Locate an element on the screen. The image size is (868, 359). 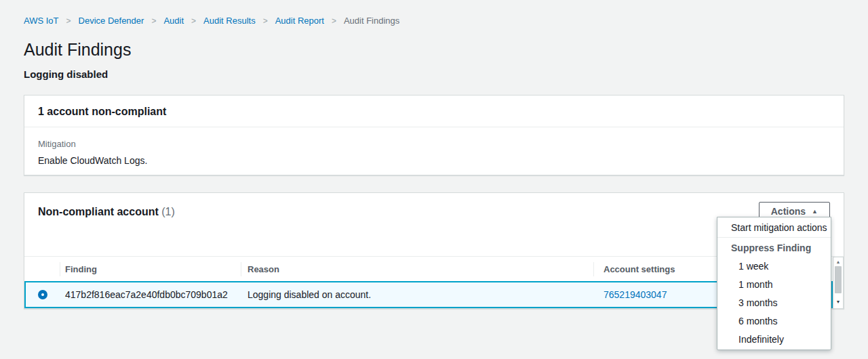
breadcrumb-aws-iot: AWS IoT is located at coordinates (41, 20).